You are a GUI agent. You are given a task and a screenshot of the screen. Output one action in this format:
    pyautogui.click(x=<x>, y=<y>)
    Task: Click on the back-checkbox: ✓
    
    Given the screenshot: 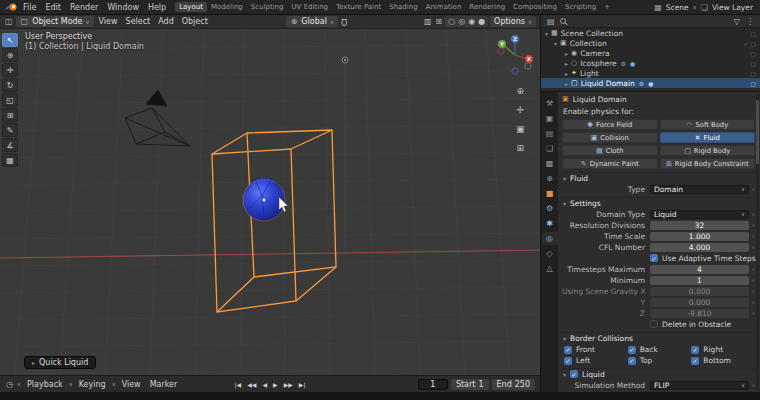 What is the action you would take?
    pyautogui.click(x=632, y=350)
    